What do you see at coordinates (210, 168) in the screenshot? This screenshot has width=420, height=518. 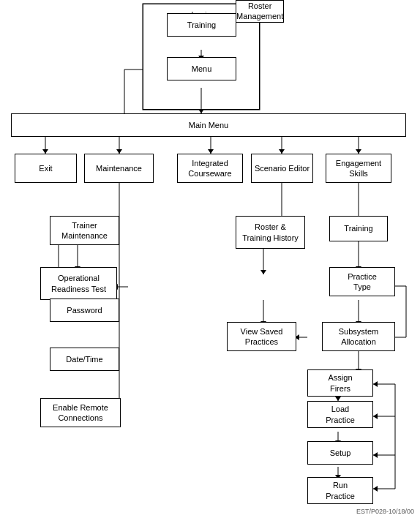 I see `integrated-courseware-box: Integrated Courseware` at bounding box center [210, 168].